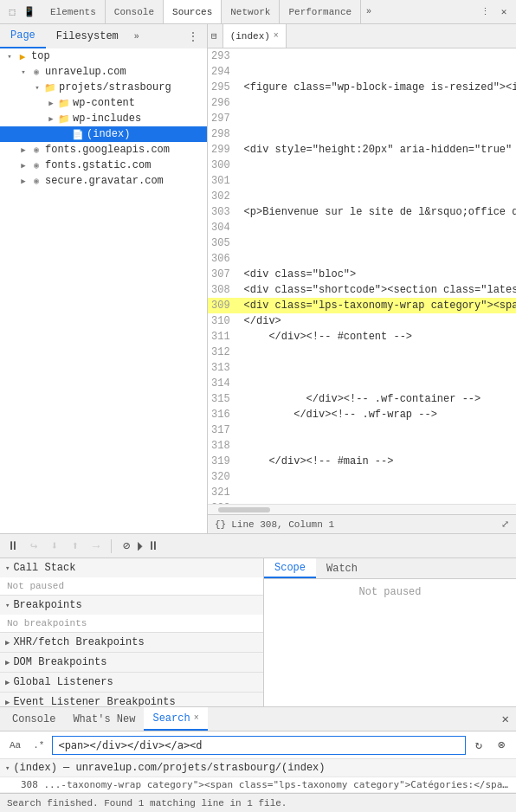  Describe the element at coordinates (104, 103) in the screenshot. I see `tree-item-wp-content: ▶ 📁 wp-content` at that location.